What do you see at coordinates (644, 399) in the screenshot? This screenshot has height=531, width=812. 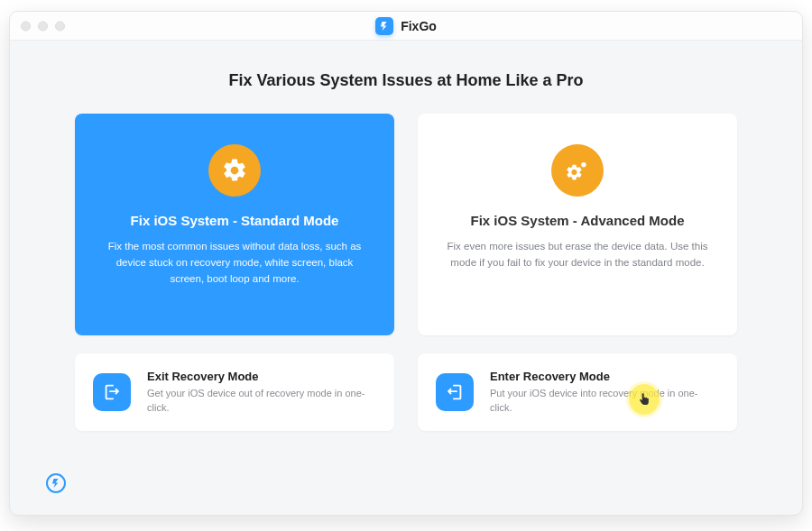 I see `cursor-highlight` at bounding box center [644, 399].